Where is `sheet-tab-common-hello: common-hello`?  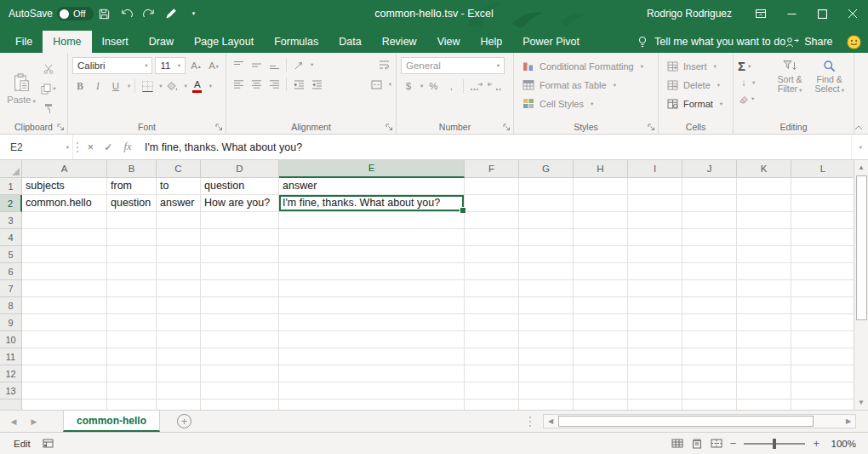 sheet-tab-common-hello: common-hello is located at coordinates (111, 421).